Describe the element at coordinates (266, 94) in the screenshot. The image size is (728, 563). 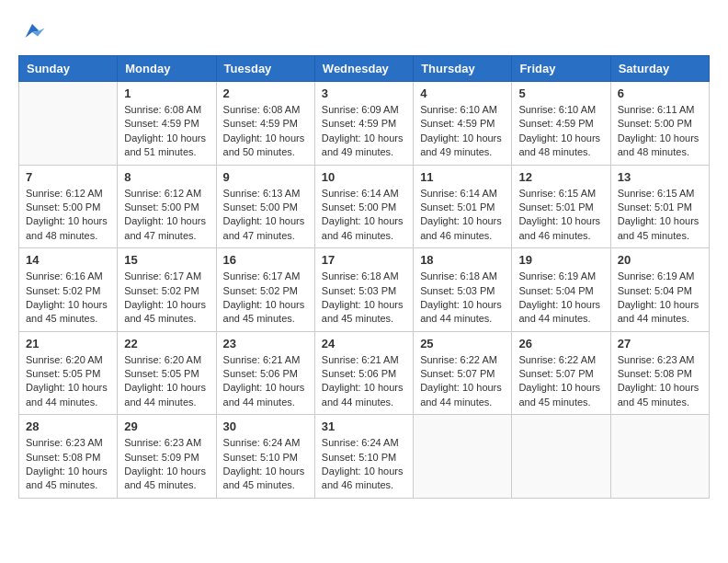
I see `day-number: 2` at that location.